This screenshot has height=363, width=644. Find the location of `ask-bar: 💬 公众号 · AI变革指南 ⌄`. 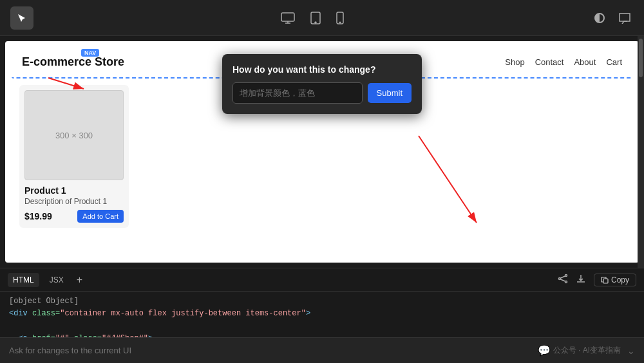

ask-bar: 💬 公众号 · AI变革指南 ⌄ is located at coordinates (322, 350).